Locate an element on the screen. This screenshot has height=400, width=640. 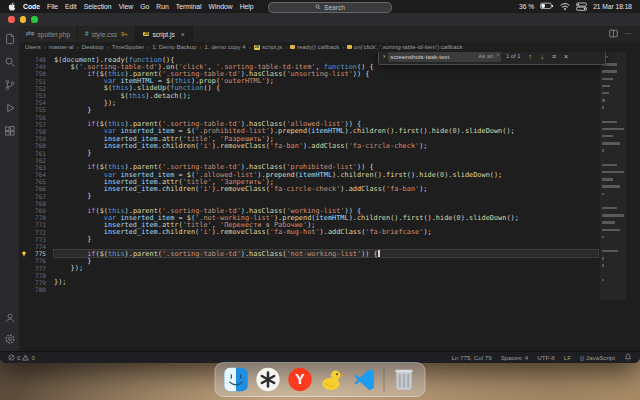
line-number: 756 is located at coordinates (36, 118).